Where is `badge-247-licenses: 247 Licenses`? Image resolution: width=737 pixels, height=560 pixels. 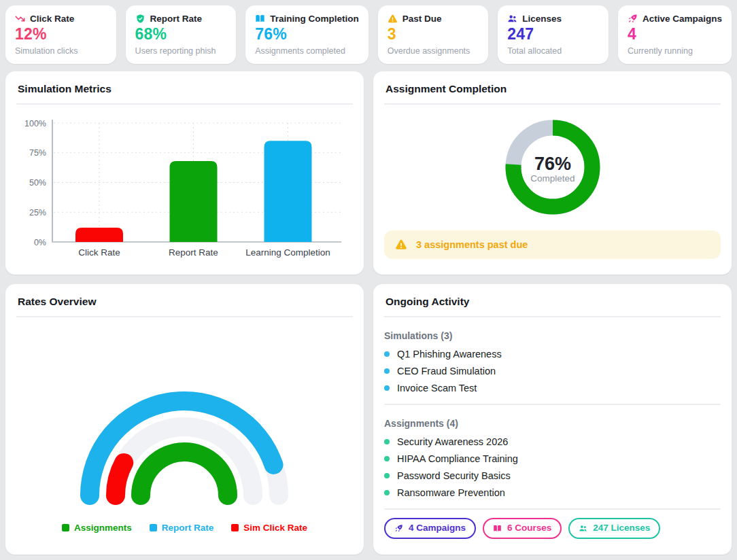
badge-247-licenses: 247 Licenses is located at coordinates (615, 529).